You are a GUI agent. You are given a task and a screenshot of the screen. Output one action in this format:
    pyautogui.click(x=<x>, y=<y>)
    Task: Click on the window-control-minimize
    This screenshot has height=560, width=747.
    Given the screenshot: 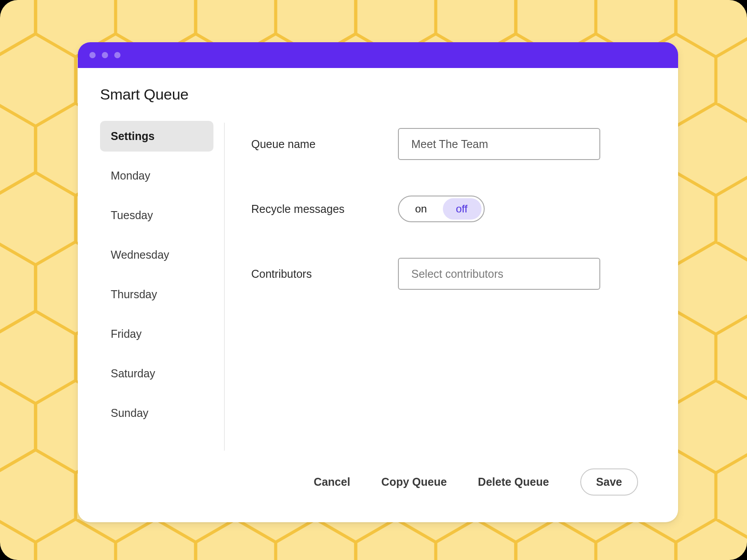 What is the action you would take?
    pyautogui.click(x=105, y=55)
    